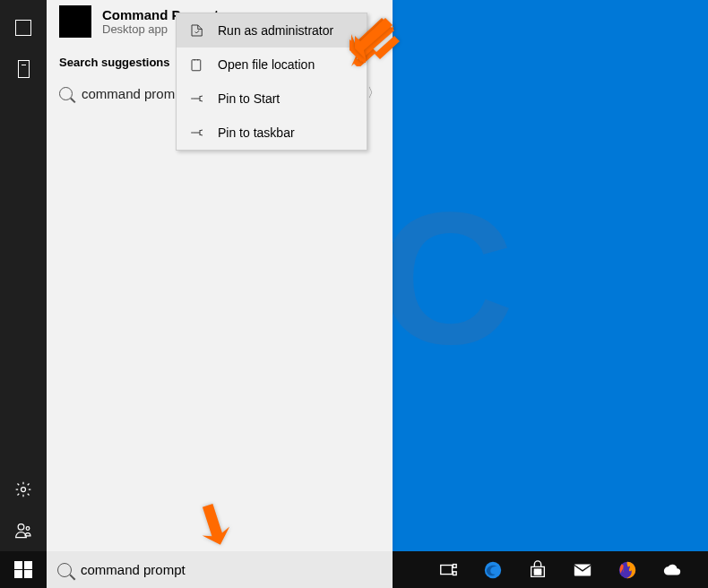 This screenshot has width=708, height=588. What do you see at coordinates (23, 570) in the screenshot?
I see `windows-logo-icon` at bounding box center [23, 570].